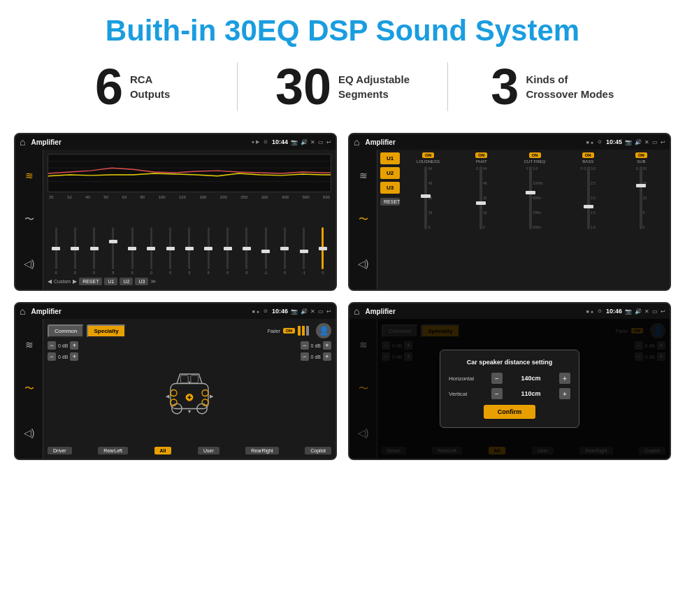 The image size is (685, 616). I want to click on sidebar-speaker-icon: ◁), so click(29, 264).